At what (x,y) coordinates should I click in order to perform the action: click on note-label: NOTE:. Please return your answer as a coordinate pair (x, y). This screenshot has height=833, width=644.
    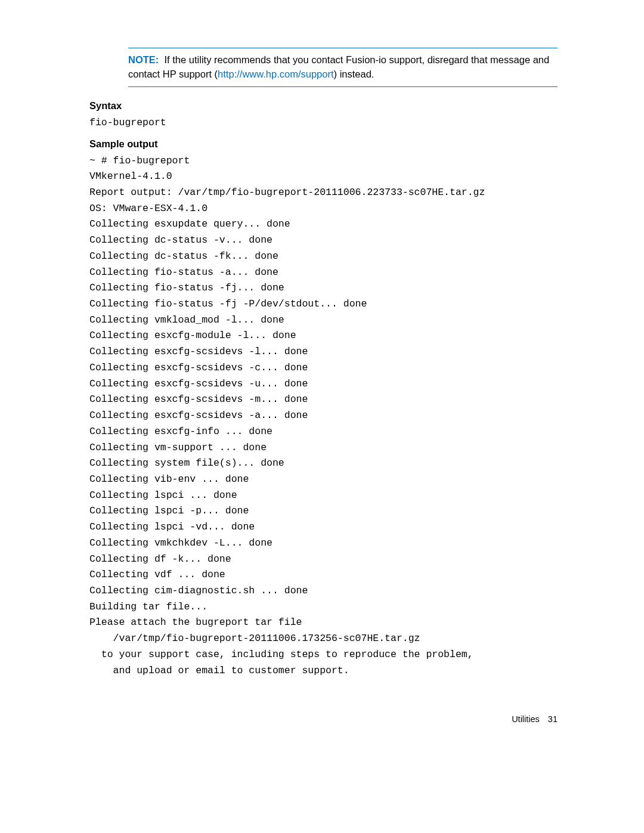
    Looking at the image, I should click on (143, 60).